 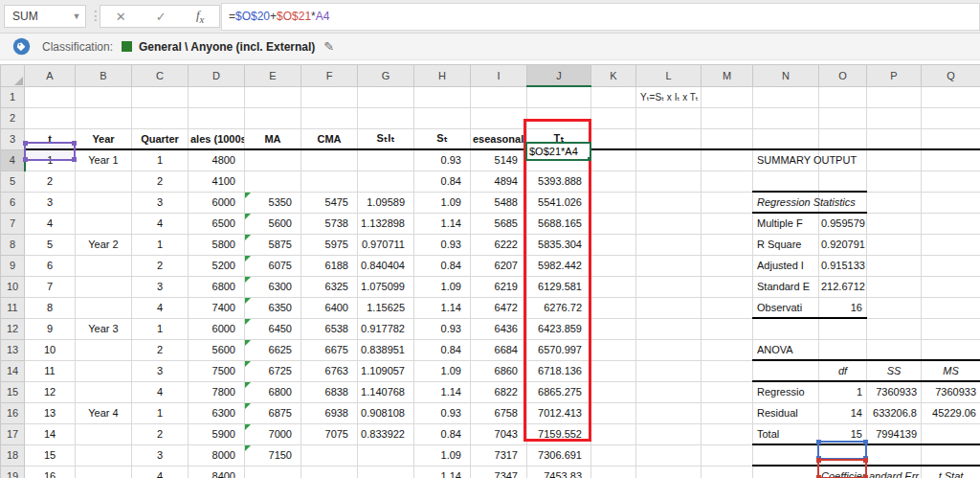 I want to click on cell-L4, so click(x=669, y=160).